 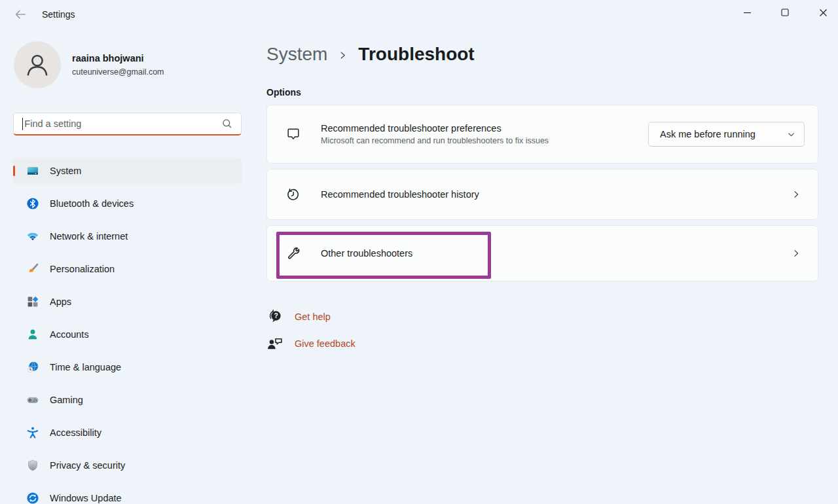 I want to click on gamepad-icon, so click(x=33, y=400).